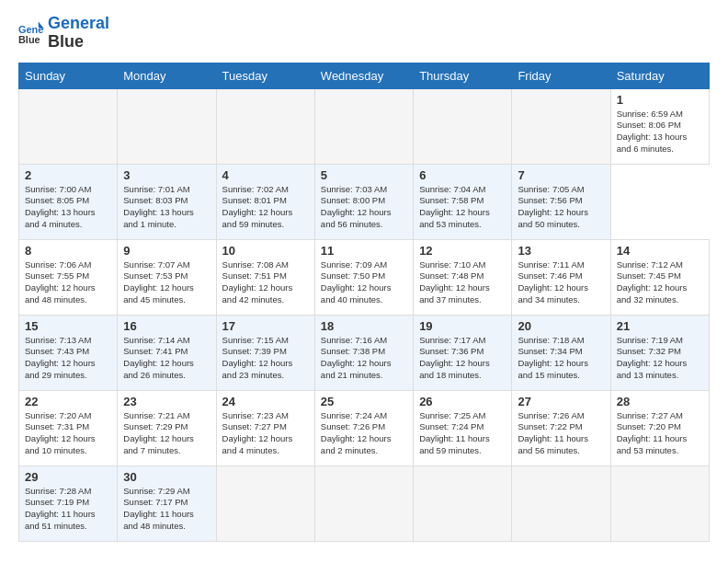  I want to click on header-day-sunday: Sunday, so click(68, 75).